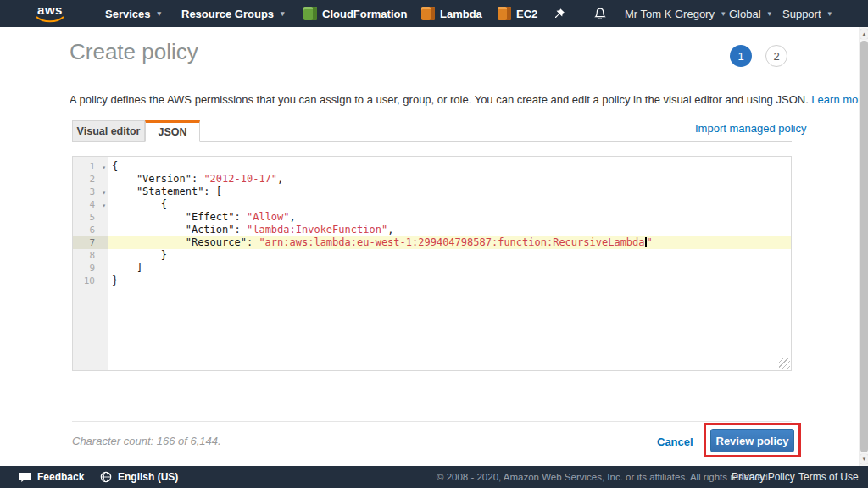 This screenshot has height=488, width=868. Describe the element at coordinates (751, 129) in the screenshot. I see `import-managed-policy-link: Import managed policy` at that location.